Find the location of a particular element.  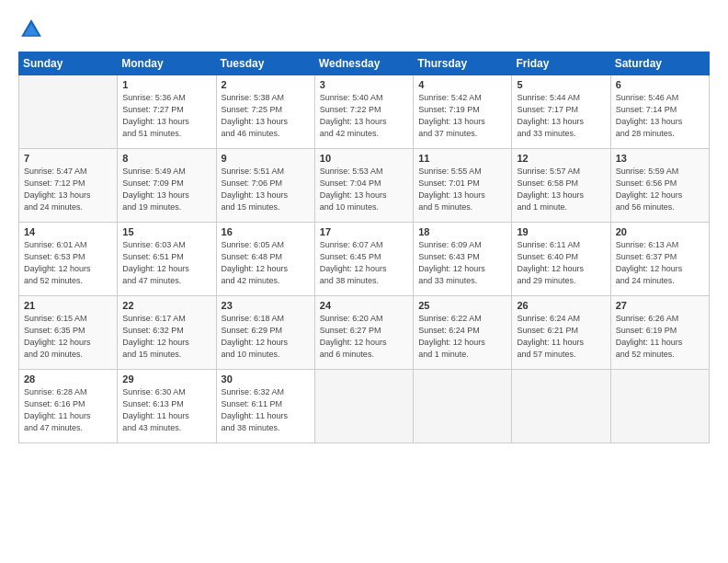

day-info: Sunrise: 5:51 AM Sunset: 7:06 PM Dayligh… is located at coordinates (266, 190).